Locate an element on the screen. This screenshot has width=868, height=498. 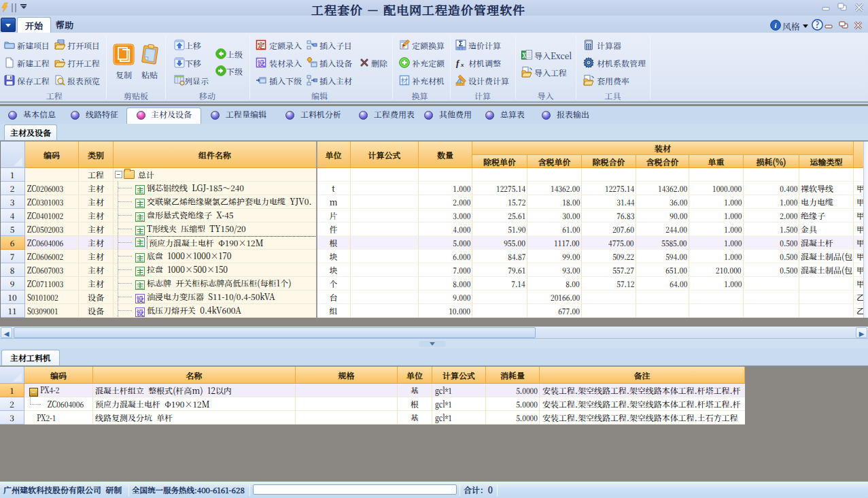
svg-text: 设 is located at coordinates (262, 63).